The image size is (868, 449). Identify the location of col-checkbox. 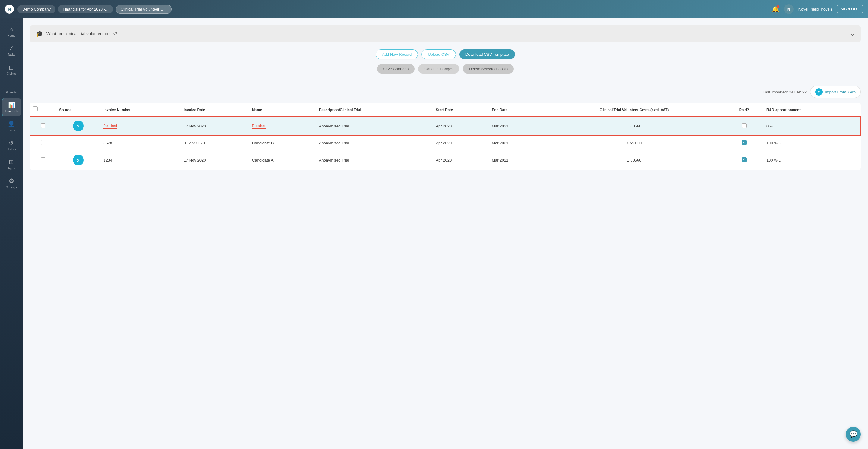
(43, 109).